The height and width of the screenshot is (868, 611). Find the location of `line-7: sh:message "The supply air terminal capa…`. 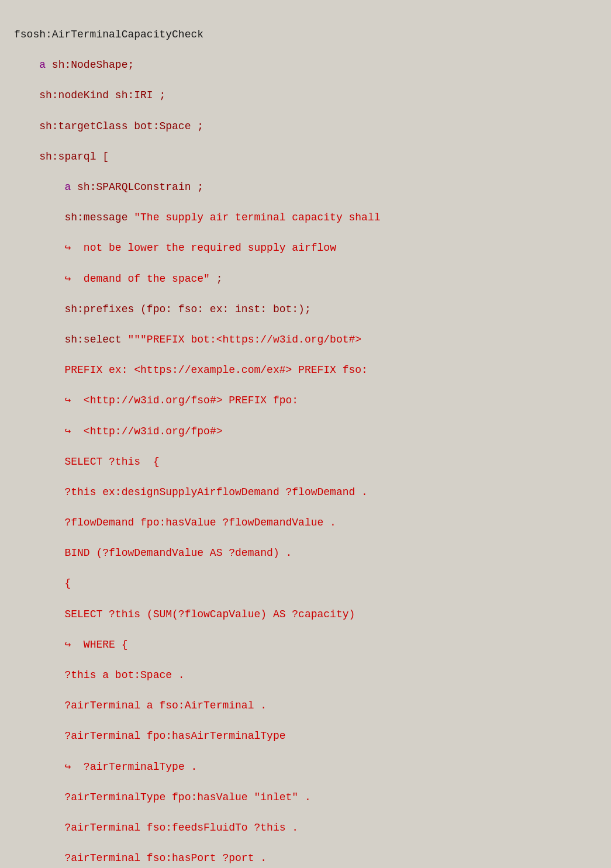

line-7: sh:message "The supply air terminal capa… is located at coordinates (305, 217).